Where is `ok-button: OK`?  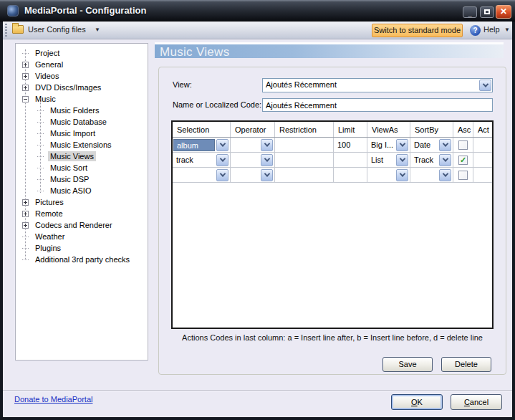
ok-button: OK is located at coordinates (417, 402).